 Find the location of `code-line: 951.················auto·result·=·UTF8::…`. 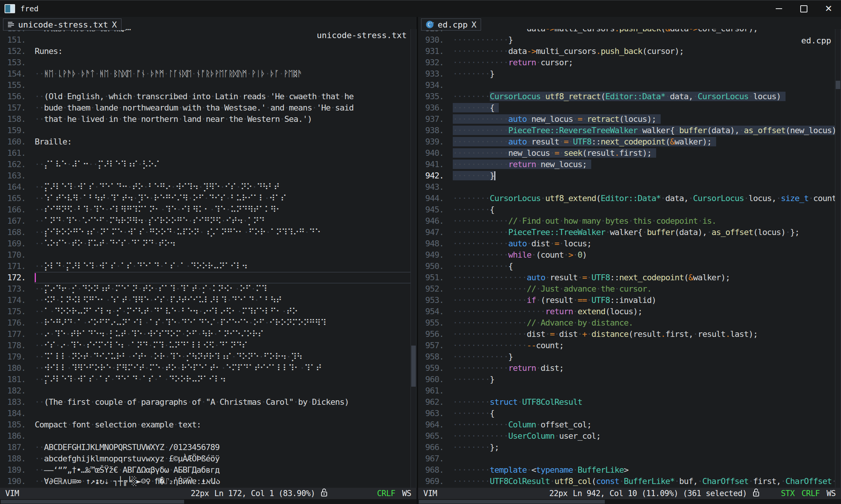

code-line: 951.················auto·result·=·UTF8::… is located at coordinates (627, 278).